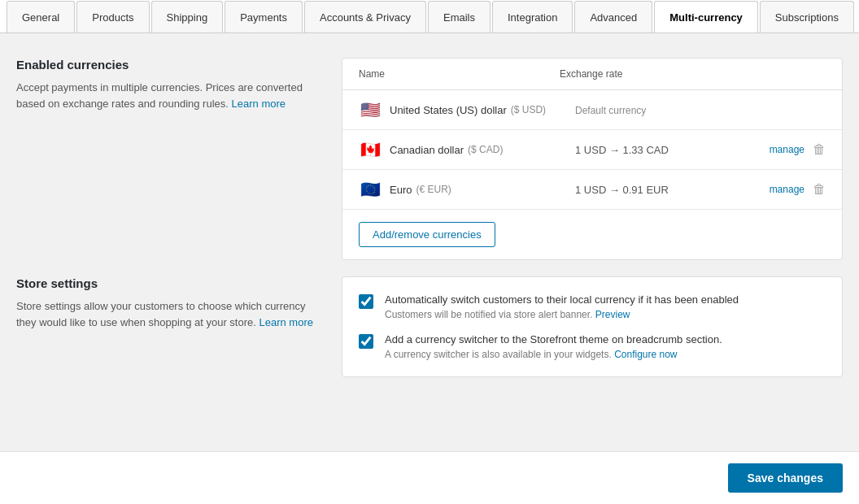  I want to click on tab-products: Products, so click(112, 17).